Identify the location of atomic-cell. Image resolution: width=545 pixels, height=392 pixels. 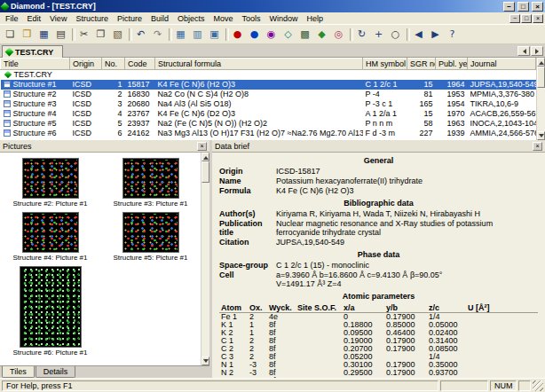
(502, 372).